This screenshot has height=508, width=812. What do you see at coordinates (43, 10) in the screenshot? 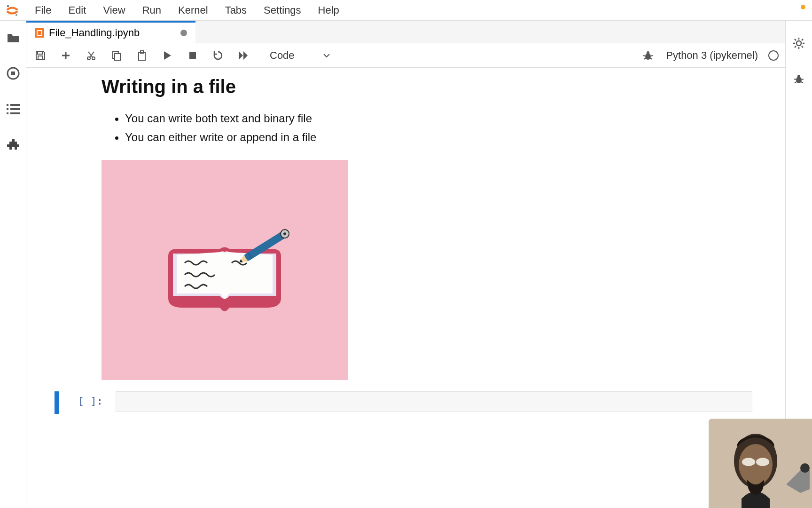
I see `menu-file: File` at bounding box center [43, 10].